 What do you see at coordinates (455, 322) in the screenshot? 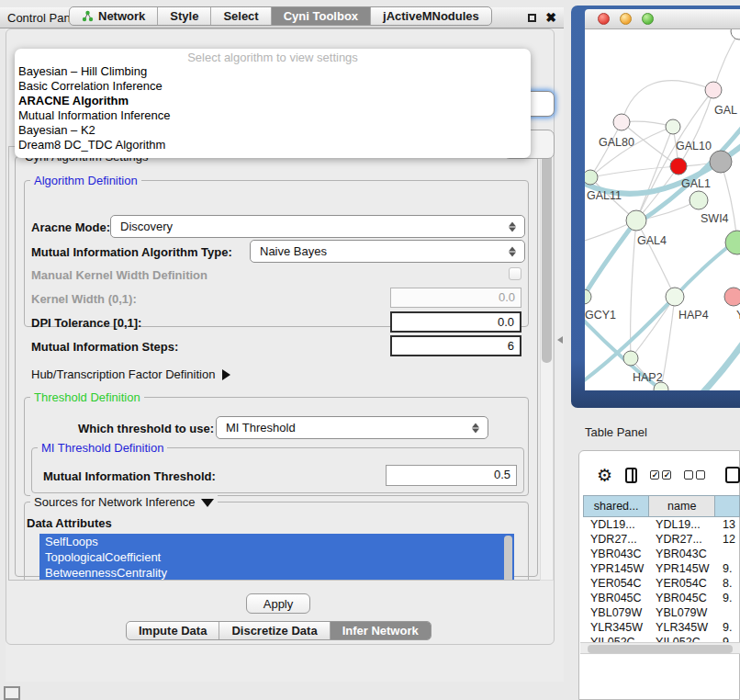
I see `dpi-tolerance-field: 0.0` at bounding box center [455, 322].